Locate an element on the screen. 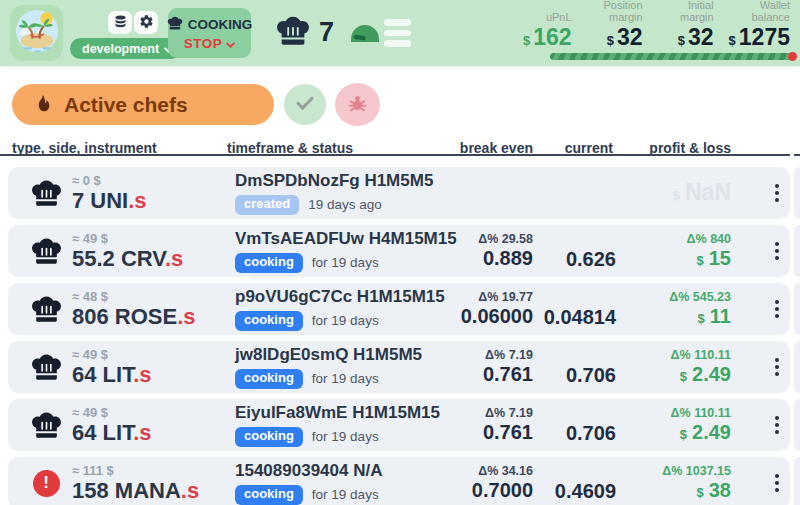 This screenshot has height=505, width=800. pnl-delta: Δ% 110.11 is located at coordinates (701, 355).